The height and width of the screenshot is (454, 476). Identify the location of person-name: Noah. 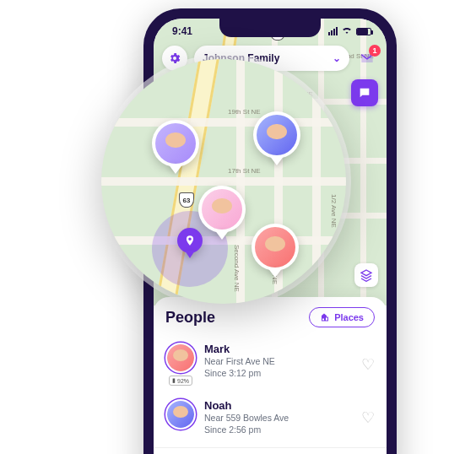
(279, 405).